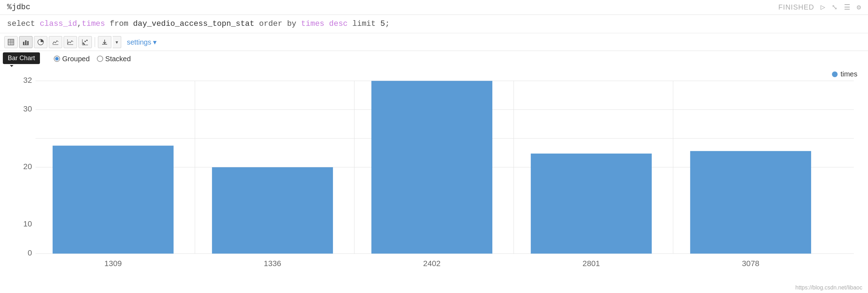 The width and height of the screenshot is (868, 293). Describe the element at coordinates (829, 288) in the screenshot. I see `footer-url: https://blog.csdn.net/libaoc` at that location.